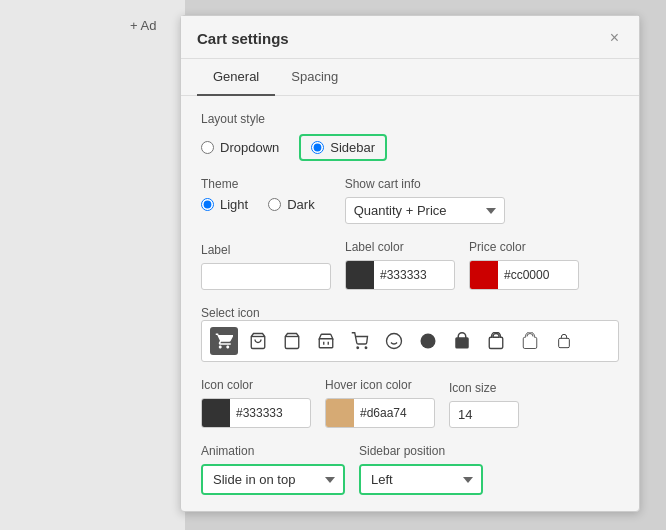 The image size is (666, 530). What do you see at coordinates (300, 204) in the screenshot?
I see `theme-dark-label: Dark` at bounding box center [300, 204].